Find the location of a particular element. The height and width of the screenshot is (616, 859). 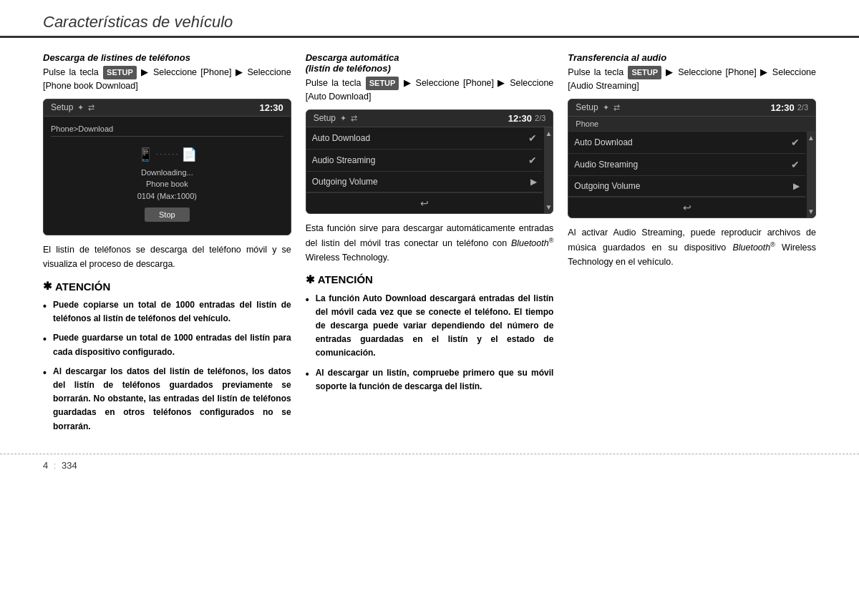

col2-attention-list: La función Auto Download descargará entr… is located at coordinates (430, 343).